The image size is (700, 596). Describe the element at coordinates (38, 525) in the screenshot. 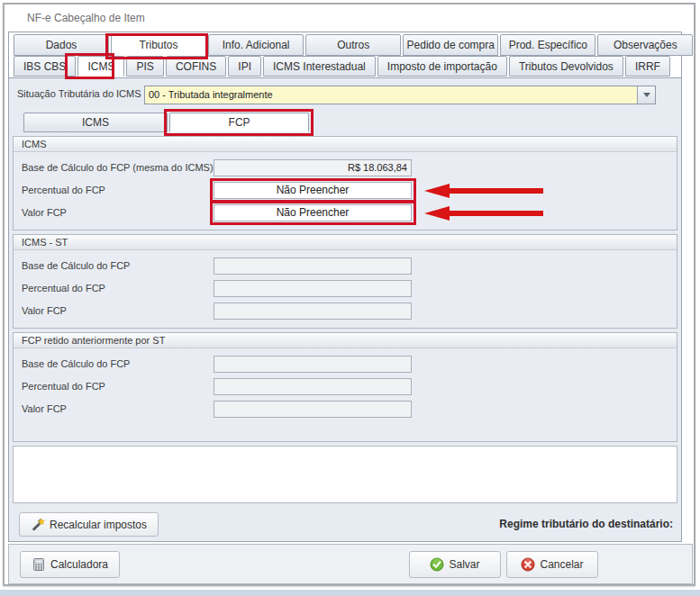

I see `magic-wand-icon` at that location.